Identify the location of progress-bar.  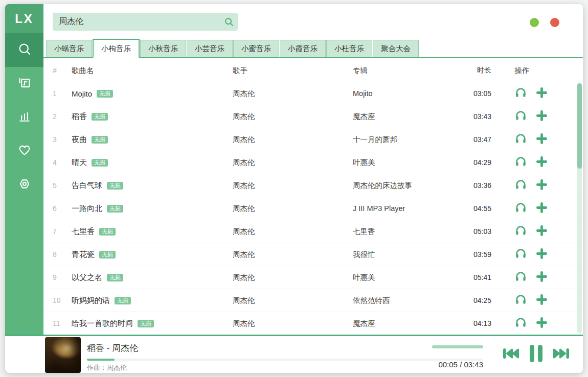
(285, 360).